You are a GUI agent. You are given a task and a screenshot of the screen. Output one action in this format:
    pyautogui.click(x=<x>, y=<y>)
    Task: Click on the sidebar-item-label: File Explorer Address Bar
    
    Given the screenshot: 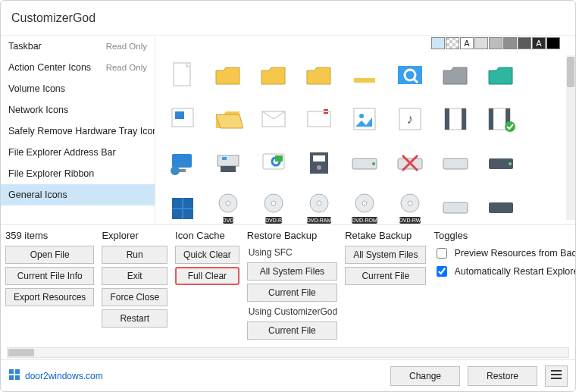 What is the action you would take?
    pyautogui.click(x=62, y=152)
    